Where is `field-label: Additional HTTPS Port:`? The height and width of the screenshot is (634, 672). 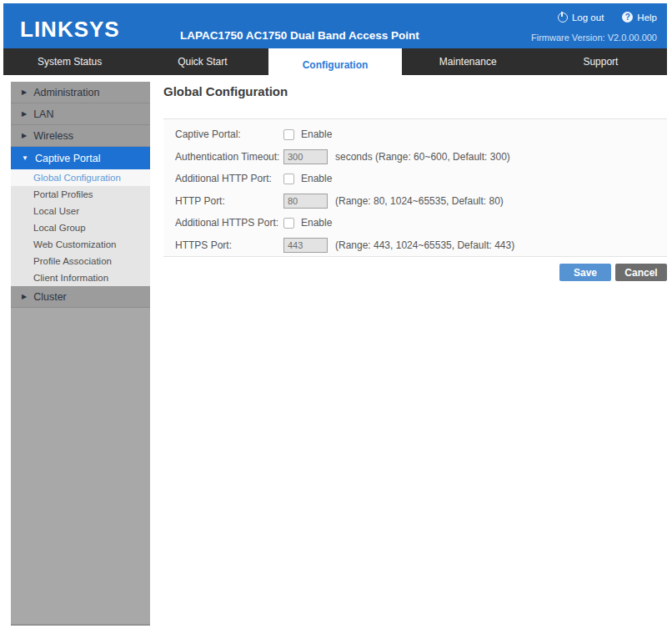 field-label: Additional HTTPS Port: is located at coordinates (229, 223).